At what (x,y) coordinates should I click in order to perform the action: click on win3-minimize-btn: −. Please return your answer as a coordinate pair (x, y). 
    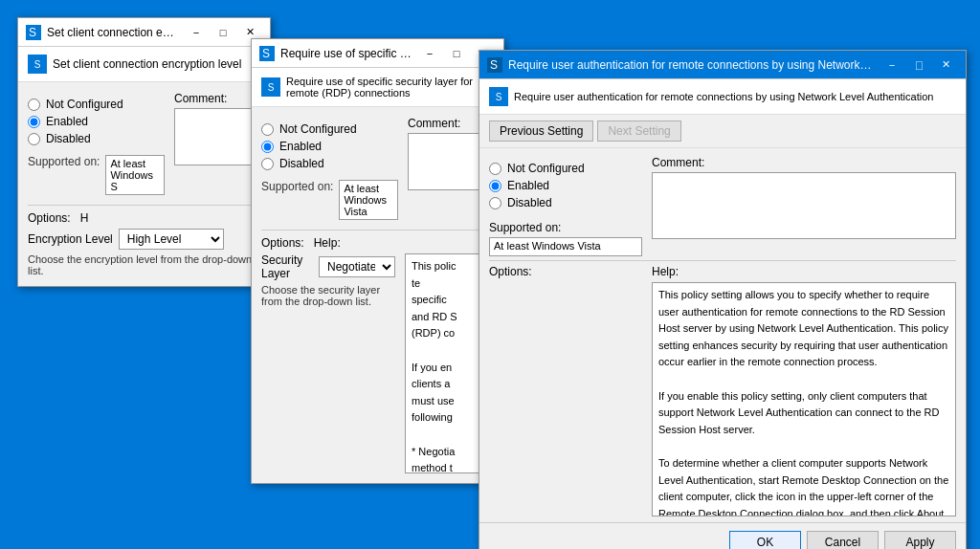
    Looking at the image, I should click on (892, 65).